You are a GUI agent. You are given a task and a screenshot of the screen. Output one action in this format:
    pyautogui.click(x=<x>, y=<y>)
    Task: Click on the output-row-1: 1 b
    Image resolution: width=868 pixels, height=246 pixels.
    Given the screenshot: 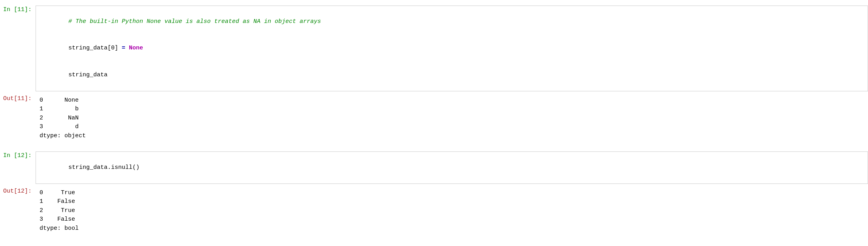 What is the action you would take?
    pyautogui.click(x=62, y=109)
    